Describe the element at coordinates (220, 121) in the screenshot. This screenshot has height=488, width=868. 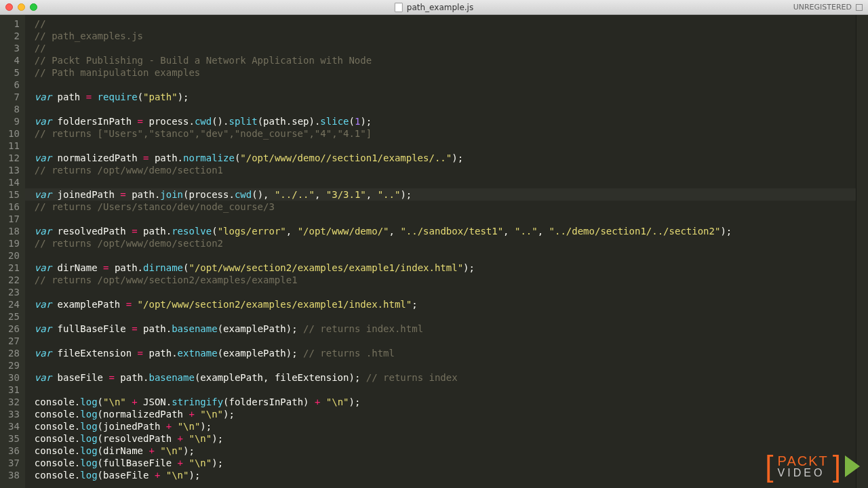
I see `token-punct: ().` at that location.